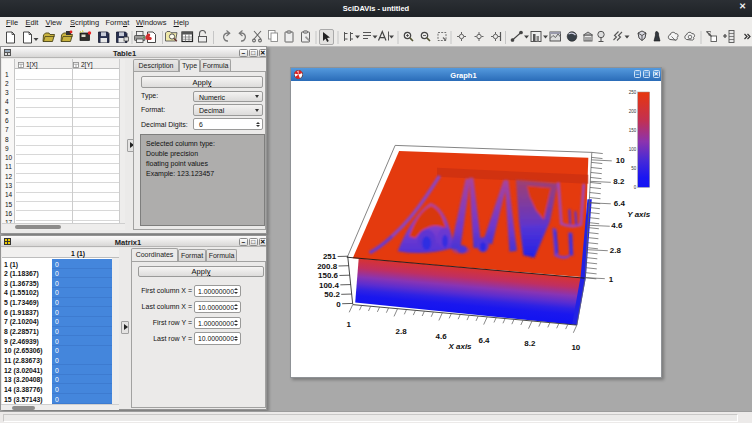  Describe the element at coordinates (633, 130) in the screenshot. I see `svg-text: 150` at that location.